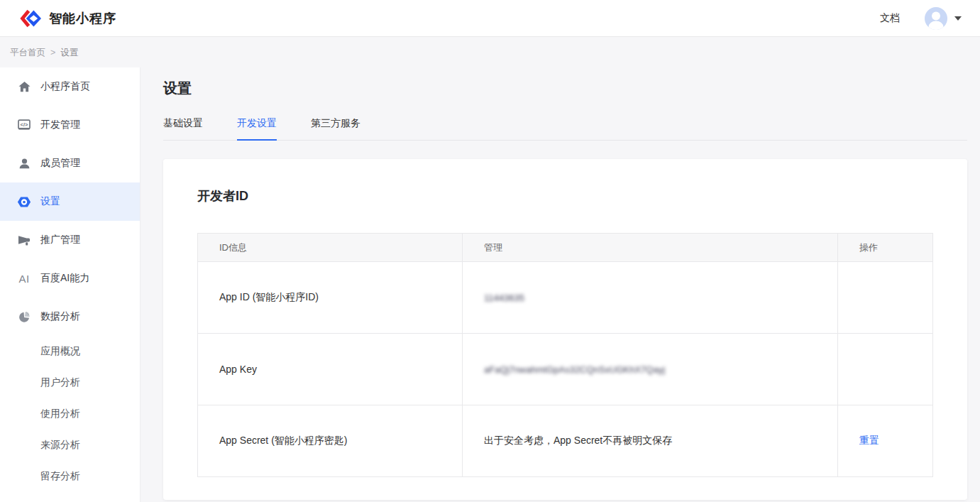  What do you see at coordinates (70, 445) in the screenshot?
I see `sidebar-item-source-analysis: 来源分析` at bounding box center [70, 445].